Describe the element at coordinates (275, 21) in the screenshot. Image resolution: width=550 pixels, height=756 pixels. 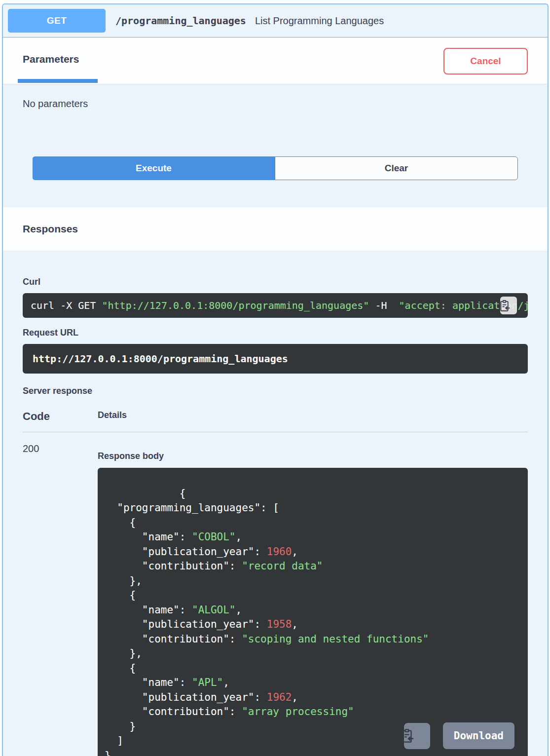
I see `operation-summary: GET /programming_languages List Programm…` at that location.